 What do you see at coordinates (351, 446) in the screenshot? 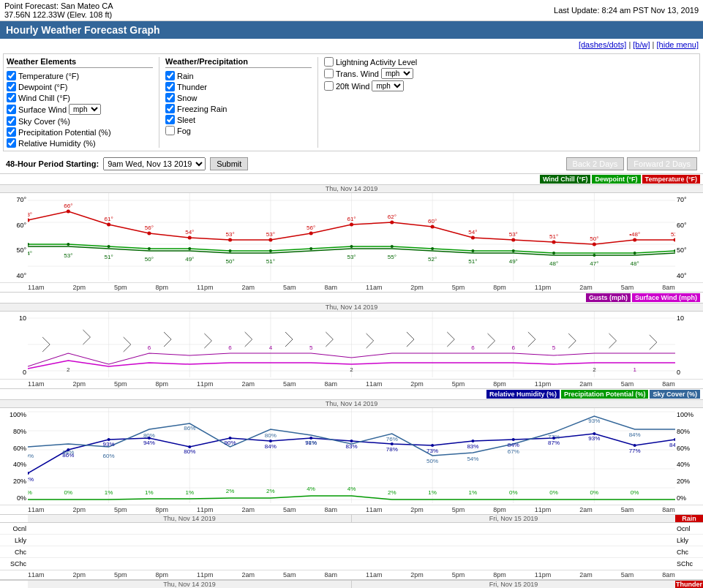
I see `svg-text: 83%` at bounding box center [351, 446].